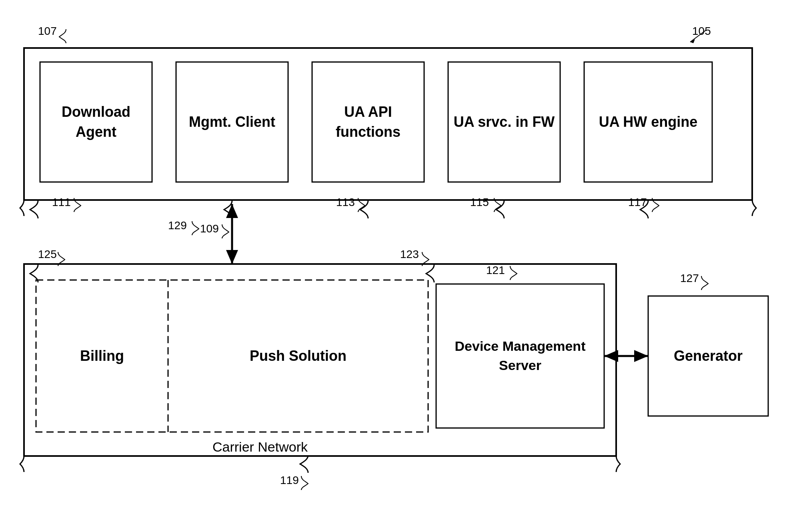 This screenshot has height=532, width=785. What do you see at coordinates (410, 254) in the screenshot?
I see `ref-123: 123` at bounding box center [410, 254].